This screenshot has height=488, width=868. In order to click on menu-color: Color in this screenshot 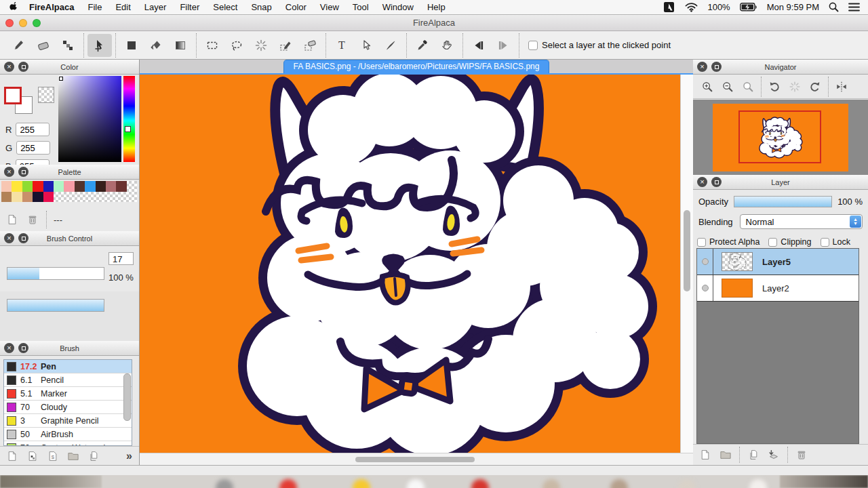, I will do `click(296, 7)`.